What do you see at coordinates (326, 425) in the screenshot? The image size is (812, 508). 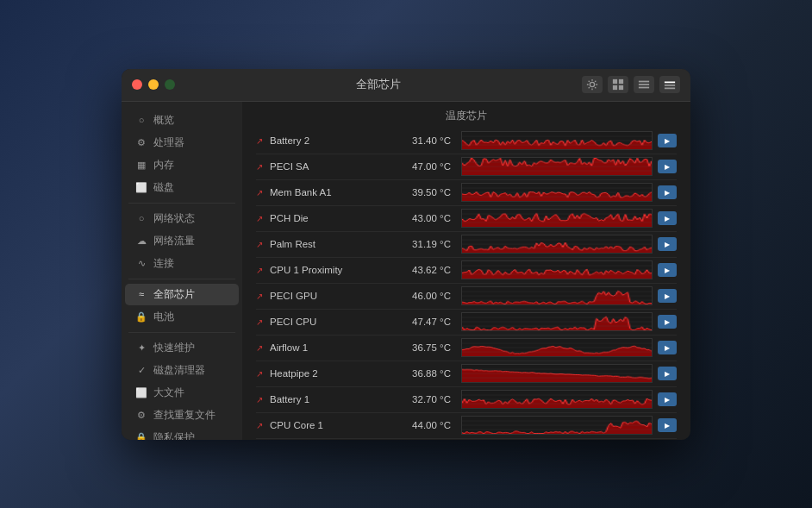 I see `sensor-name: CPU Core 1` at bounding box center [326, 425].